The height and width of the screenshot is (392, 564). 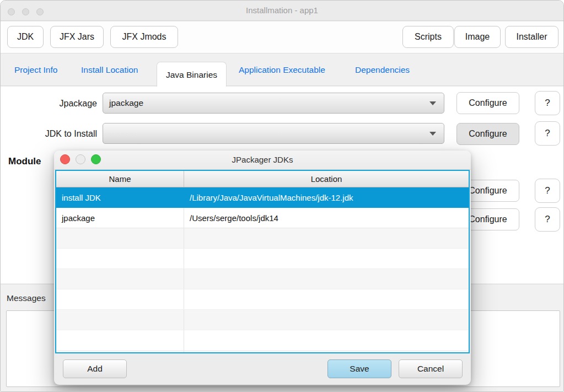 What do you see at coordinates (547, 103) in the screenshot?
I see `jpackage-help-button: ?` at bounding box center [547, 103].